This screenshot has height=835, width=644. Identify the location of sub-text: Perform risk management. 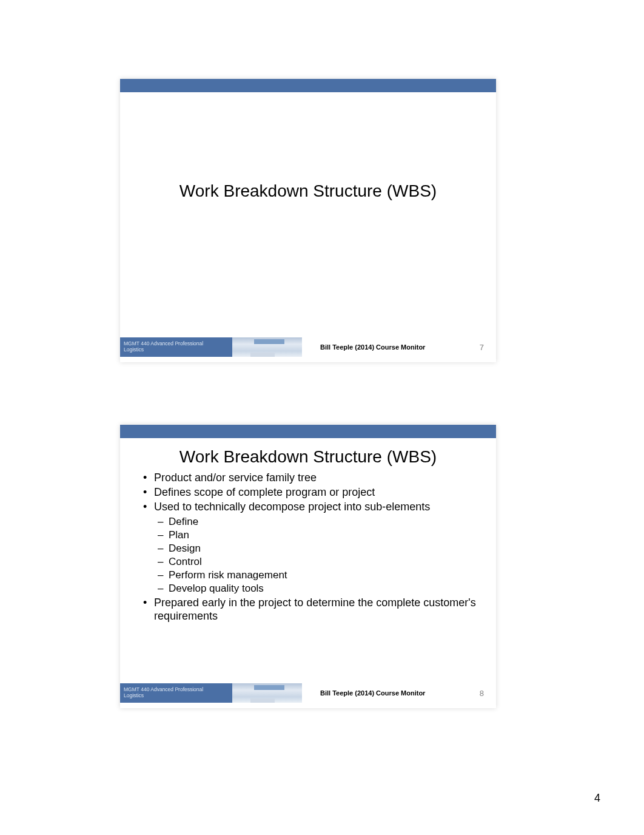
(228, 575).